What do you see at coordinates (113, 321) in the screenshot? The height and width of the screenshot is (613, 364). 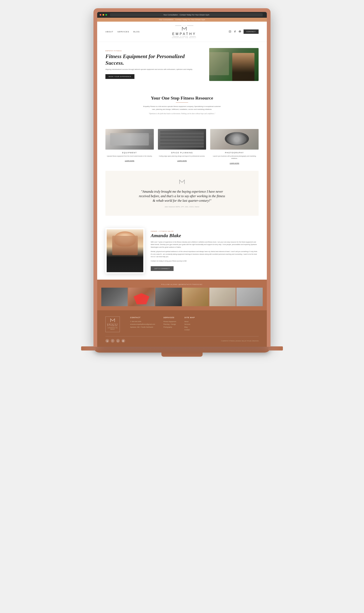 I see `footer-logo-monogram` at bounding box center [113, 321].